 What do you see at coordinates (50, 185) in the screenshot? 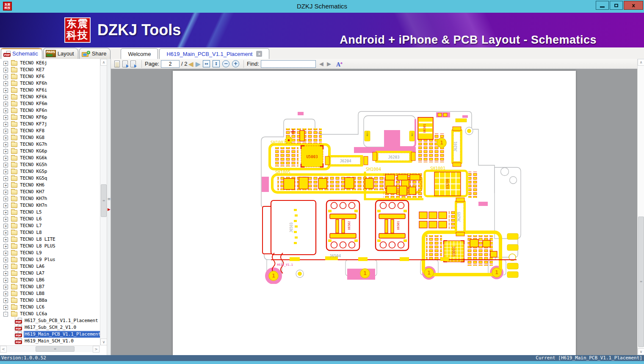
I see `tree-item-folder: +TECNO KH6` at bounding box center [50, 185].